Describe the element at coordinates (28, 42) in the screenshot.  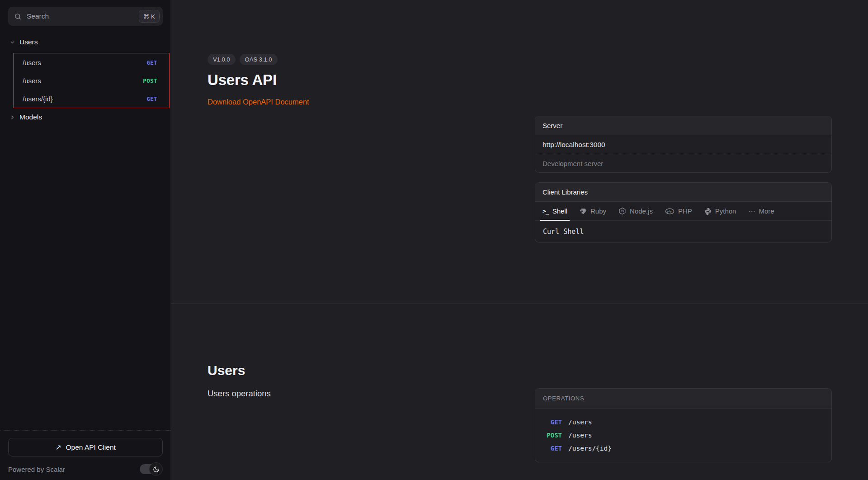
I see `sidebar-group-label: Users` at that location.